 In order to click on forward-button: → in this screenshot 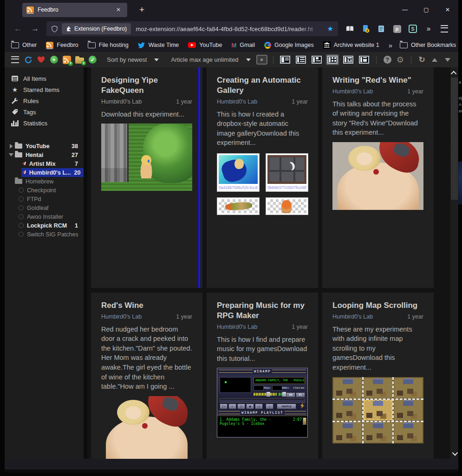, I will do `click(35, 29)`.